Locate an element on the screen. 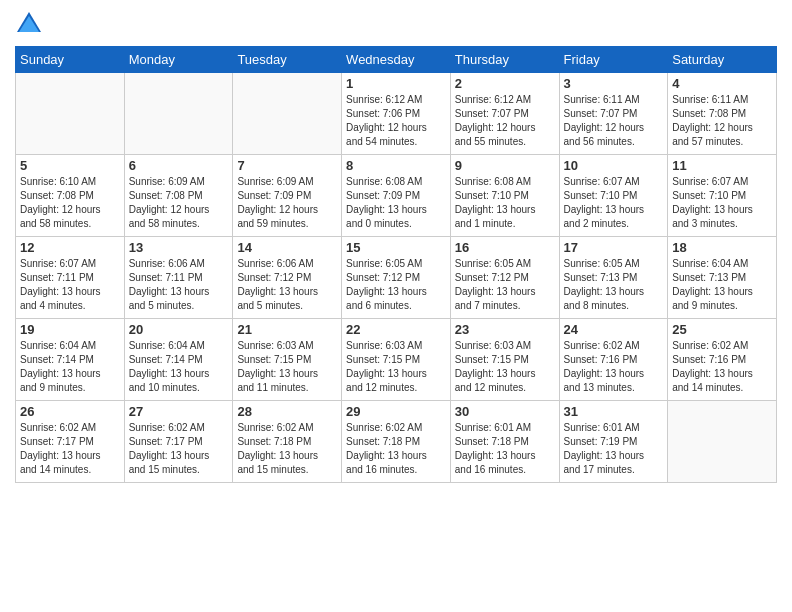 The image size is (792, 612). weekday-header-sunday: Sunday is located at coordinates (70, 60).